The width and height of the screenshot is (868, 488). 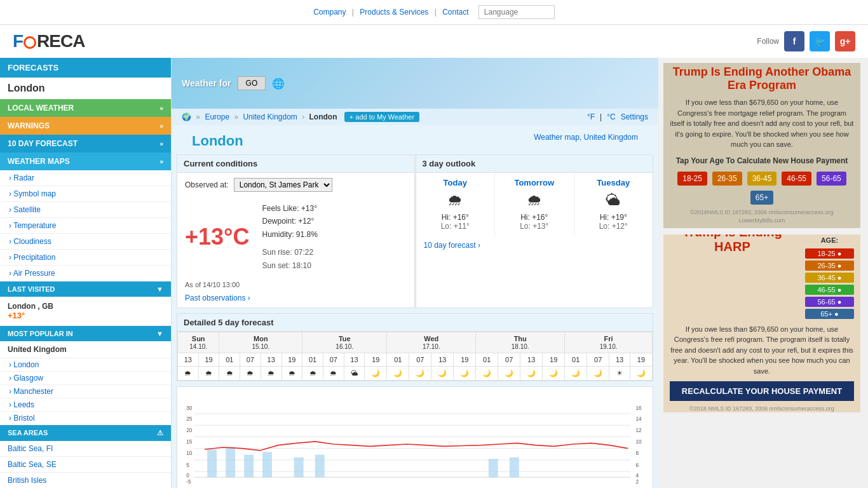 What do you see at coordinates (535, 205) in the screenshot?
I see `outlook-day-tomorrow: Tomorrow 🌧 Hi: +16° Lo: +13°` at bounding box center [535, 205].